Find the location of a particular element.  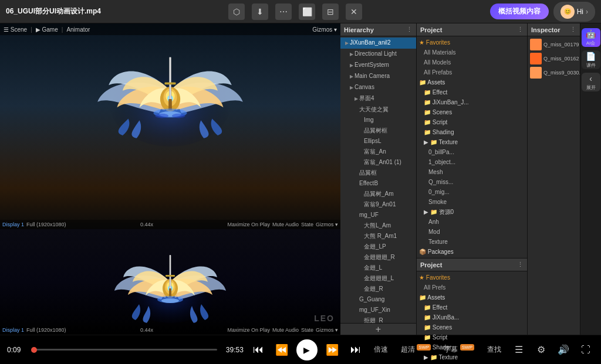

maximize-label: Maximize On Play is located at coordinates (249, 224).